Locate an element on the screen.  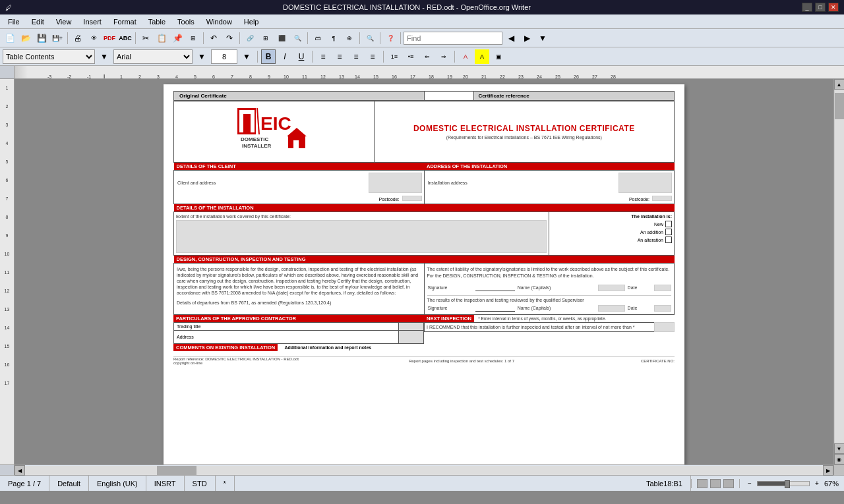
style-selector: Table Contents is located at coordinates (49, 57).